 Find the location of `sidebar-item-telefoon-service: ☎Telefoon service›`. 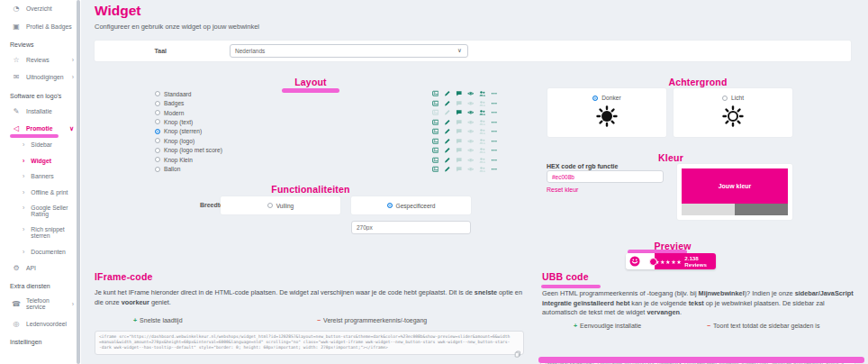

sidebar-item-telefoon-service: ☎Telefoon service› is located at coordinates (41, 304).